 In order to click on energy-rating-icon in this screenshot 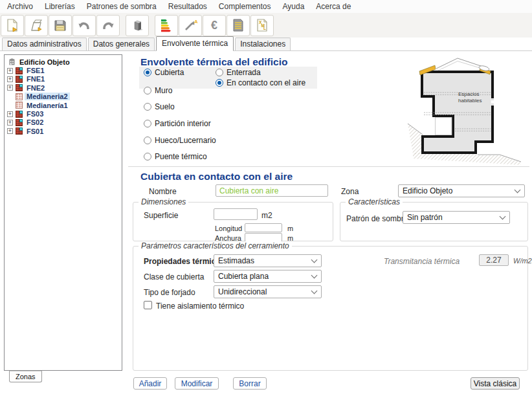, I will do `click(166, 25)`.